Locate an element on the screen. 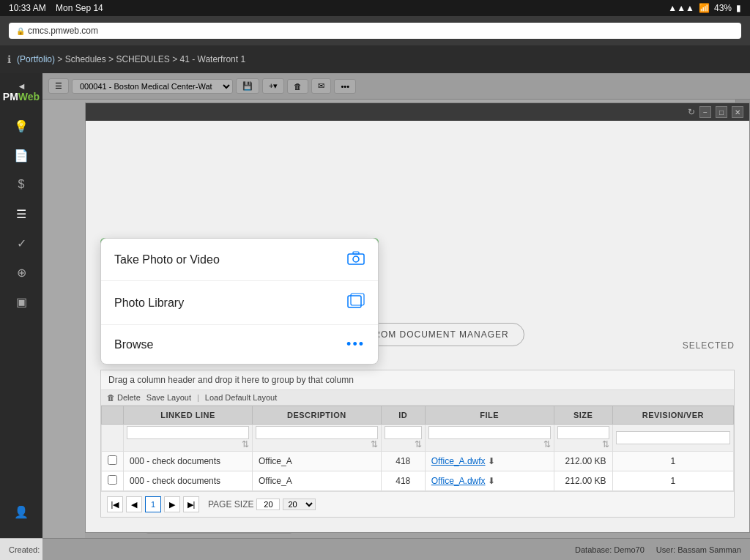 Image resolution: width=750 pixels, height=560 pixels. next-page-btn: ▶ is located at coordinates (172, 504).